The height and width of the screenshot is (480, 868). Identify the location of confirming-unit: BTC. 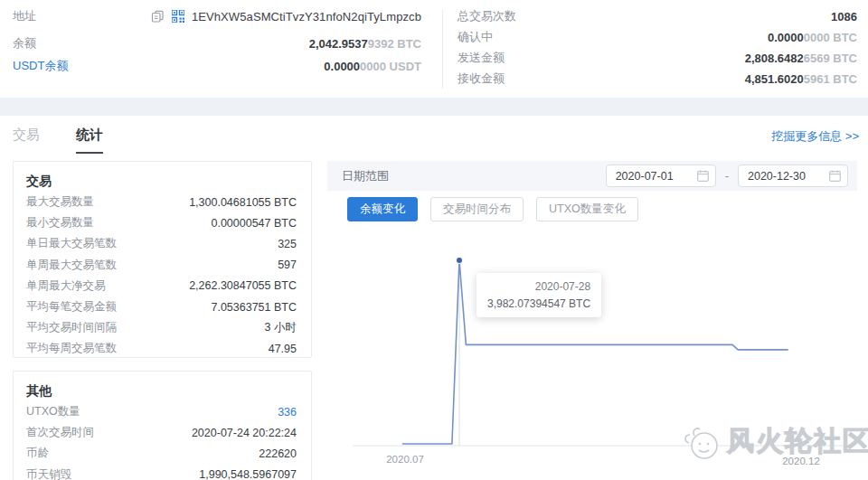
(844, 38).